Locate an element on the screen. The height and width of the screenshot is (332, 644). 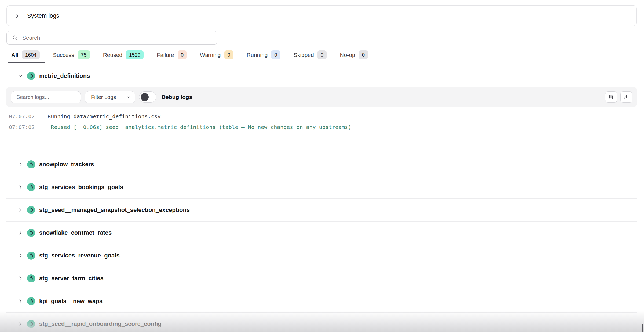
tab-success: Success 75 is located at coordinates (71, 57).